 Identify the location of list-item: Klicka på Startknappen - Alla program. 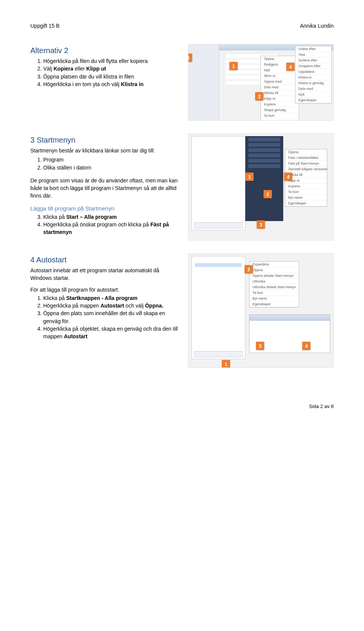
(113, 298).